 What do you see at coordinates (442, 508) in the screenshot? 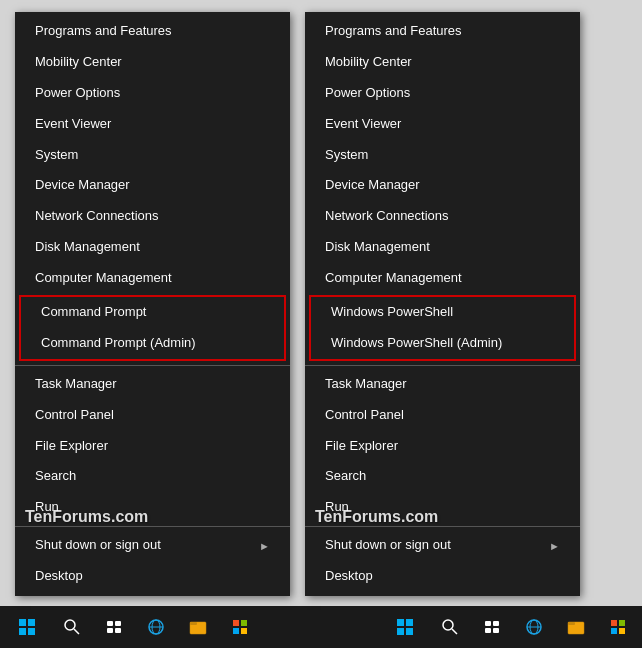
I see `right-run: Run` at bounding box center [442, 508].